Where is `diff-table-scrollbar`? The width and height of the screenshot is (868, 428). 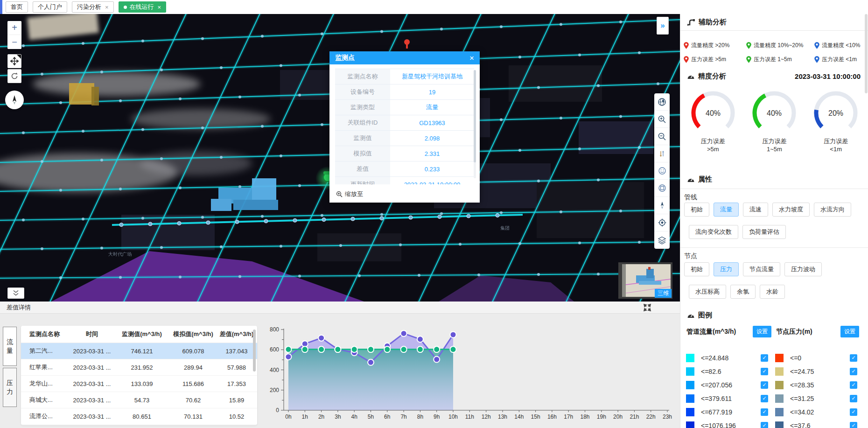
diff-table-scrollbar is located at coordinates (254, 351).